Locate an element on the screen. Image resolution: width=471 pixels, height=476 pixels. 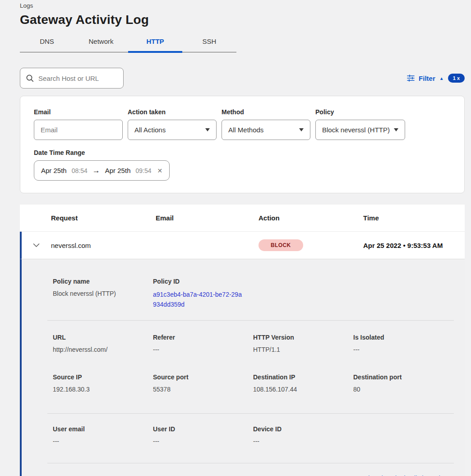
table-header-row: Request Email Action Time is located at coordinates (242, 218).